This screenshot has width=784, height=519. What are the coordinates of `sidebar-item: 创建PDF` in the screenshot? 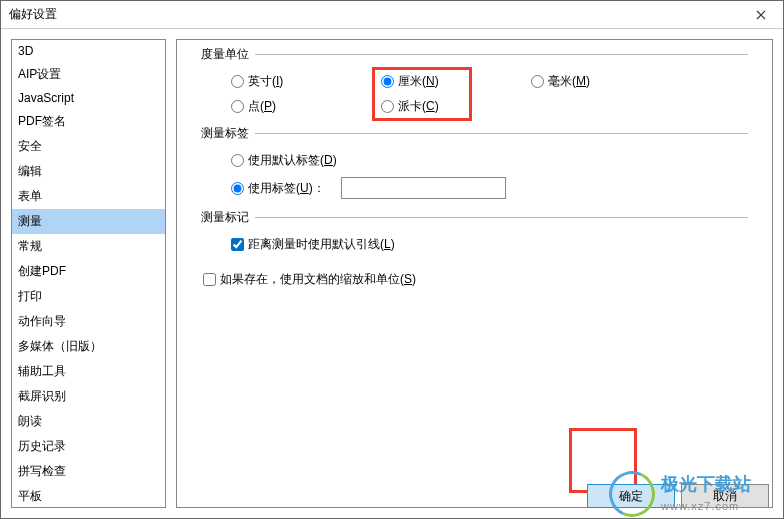 It's located at (88, 272).